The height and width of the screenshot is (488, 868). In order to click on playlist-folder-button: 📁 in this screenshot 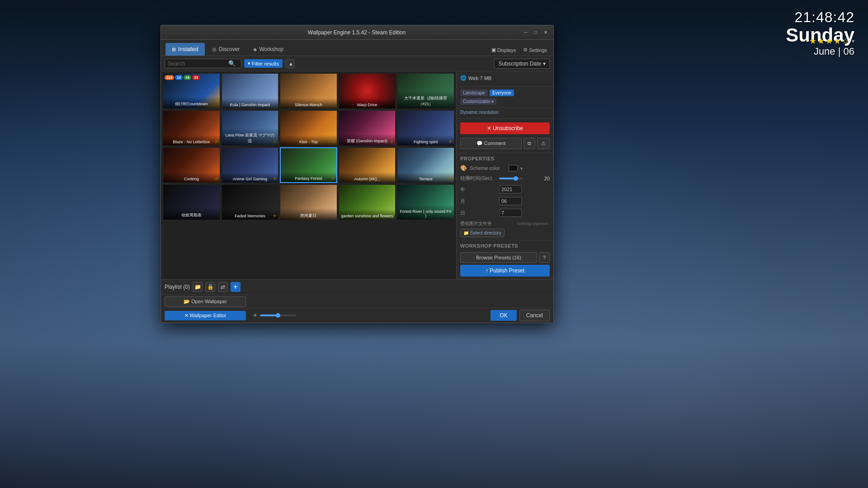, I will do `click(198, 287)`.